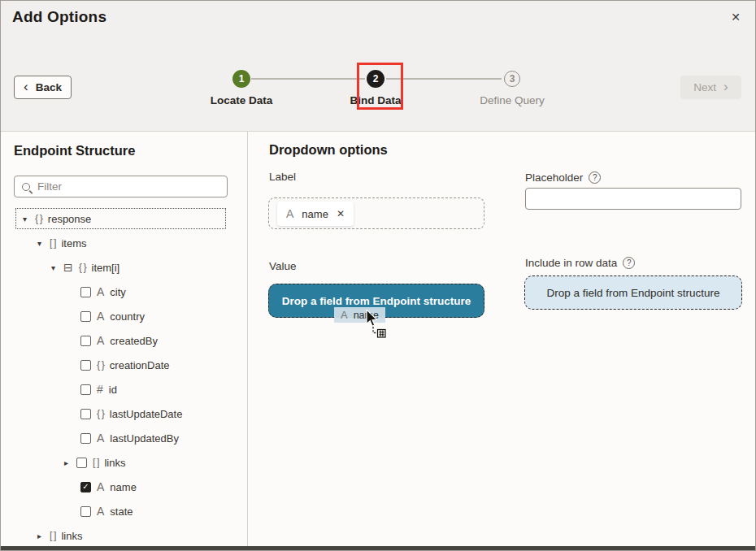 Image resolution: width=756 pixels, height=551 pixels. What do you see at coordinates (315, 214) in the screenshot?
I see `label-field-chip: A name ✕` at bounding box center [315, 214].